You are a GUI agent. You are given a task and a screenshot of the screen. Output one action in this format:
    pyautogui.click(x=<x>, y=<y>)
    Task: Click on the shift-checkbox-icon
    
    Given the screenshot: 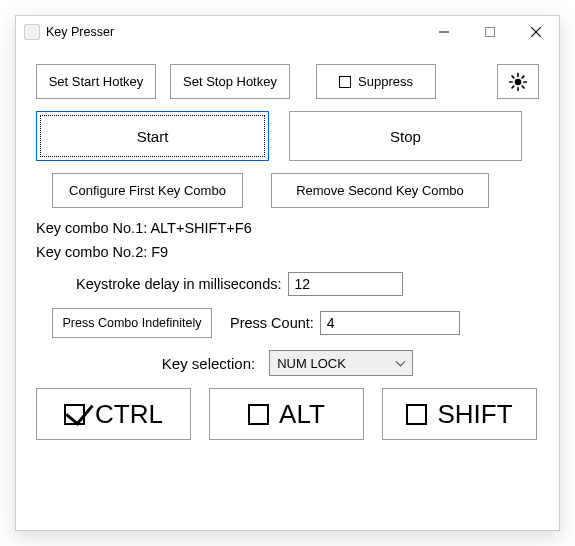 What is the action you would take?
    pyautogui.click(x=416, y=414)
    